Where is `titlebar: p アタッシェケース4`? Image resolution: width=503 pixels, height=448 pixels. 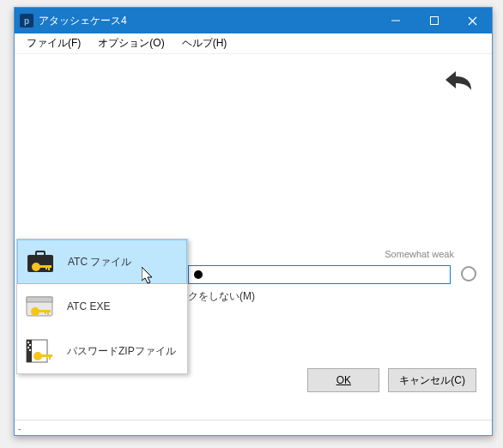 titlebar: p アタッシェケース4 is located at coordinates (253, 21).